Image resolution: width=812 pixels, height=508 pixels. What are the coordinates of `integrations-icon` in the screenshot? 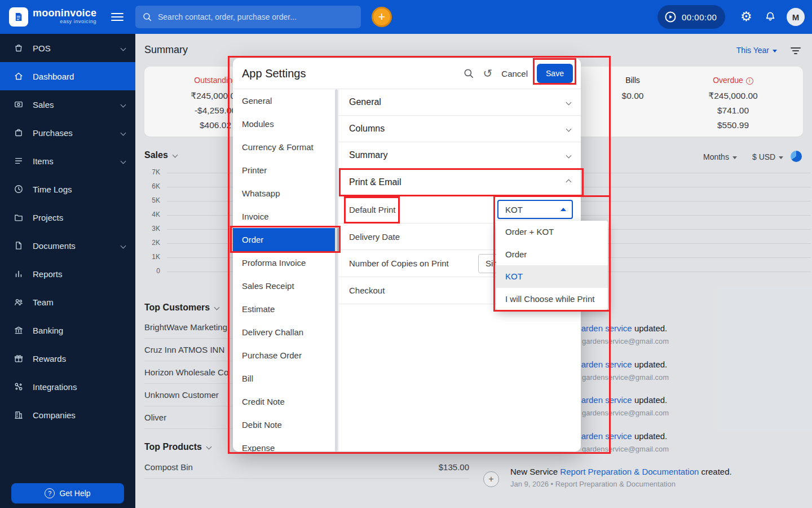 It's located at (19, 387).